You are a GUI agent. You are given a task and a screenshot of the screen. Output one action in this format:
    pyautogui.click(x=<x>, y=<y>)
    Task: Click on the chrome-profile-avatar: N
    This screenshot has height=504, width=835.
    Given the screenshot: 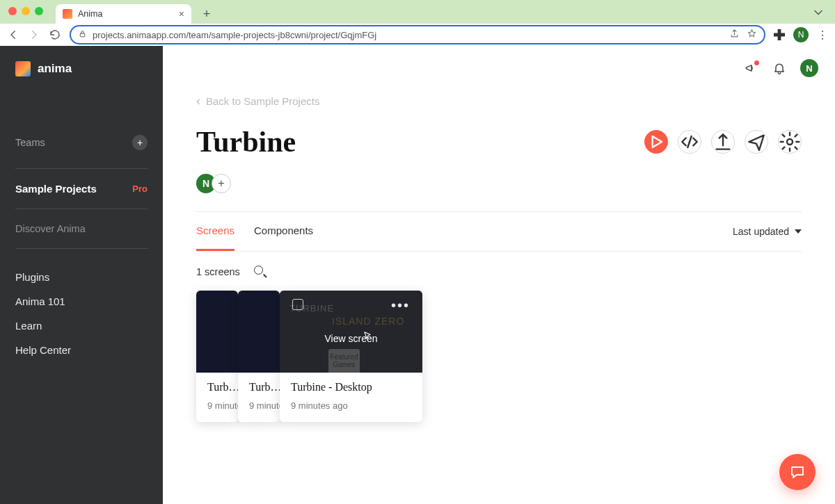 What is the action you would take?
    pyautogui.click(x=801, y=35)
    